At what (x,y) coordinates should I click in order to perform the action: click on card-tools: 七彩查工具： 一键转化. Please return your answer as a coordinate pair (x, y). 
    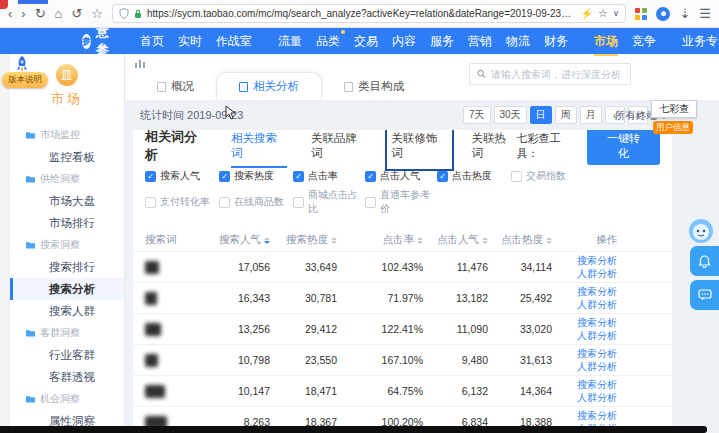
    Looking at the image, I should click on (588, 148).